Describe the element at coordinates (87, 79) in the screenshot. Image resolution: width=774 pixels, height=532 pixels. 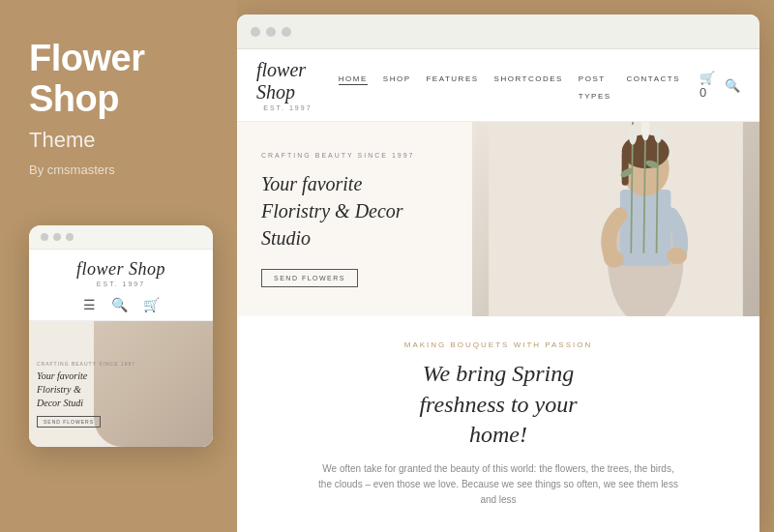
I see `sidebar-title: Flower Shop` at that location.